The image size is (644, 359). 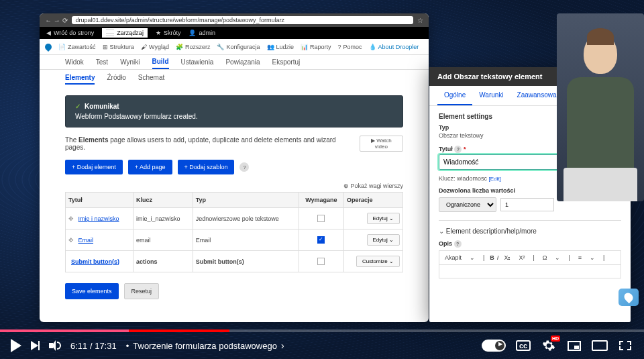 What do you see at coordinates (350, 47) in the screenshot?
I see `toolbar-item-help: ? Pomoc` at bounding box center [350, 47].